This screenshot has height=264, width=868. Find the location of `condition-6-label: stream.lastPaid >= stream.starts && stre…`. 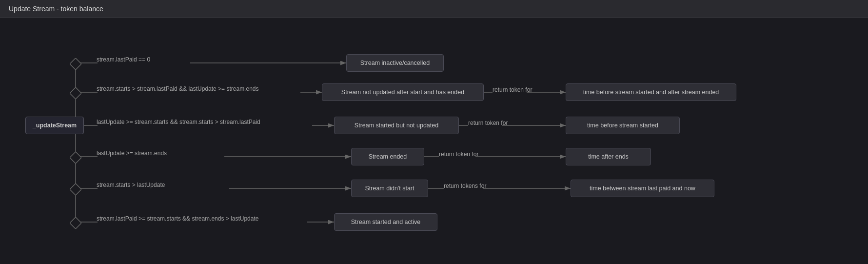

condition-6-label: stream.lastPaid >= stream.starts && stre… is located at coordinates (178, 219).